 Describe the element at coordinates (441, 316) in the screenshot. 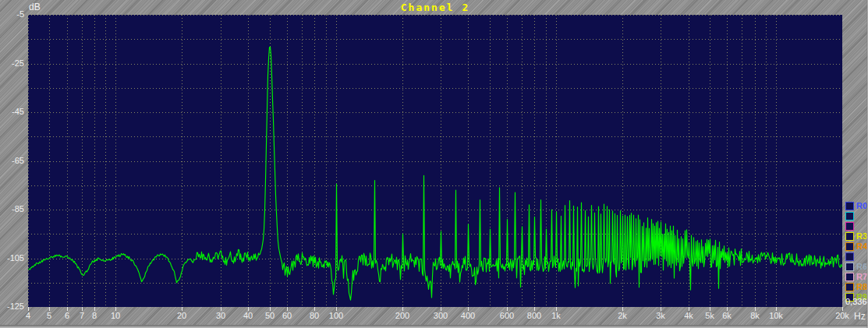

I see `x-axis-label: 300` at that location.